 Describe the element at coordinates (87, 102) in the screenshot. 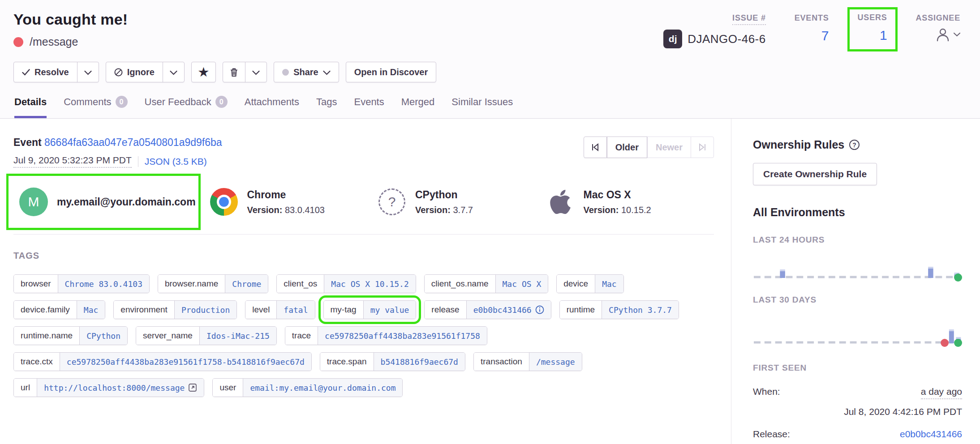

I see `tab-label: Comments` at that location.